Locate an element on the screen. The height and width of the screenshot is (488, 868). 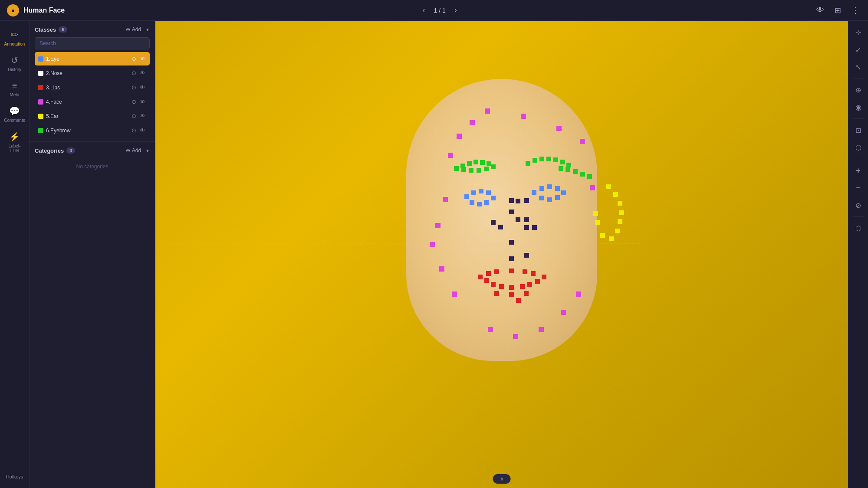
class-item-ear: 5.Ear ⊙ 👁 is located at coordinates (92, 116).